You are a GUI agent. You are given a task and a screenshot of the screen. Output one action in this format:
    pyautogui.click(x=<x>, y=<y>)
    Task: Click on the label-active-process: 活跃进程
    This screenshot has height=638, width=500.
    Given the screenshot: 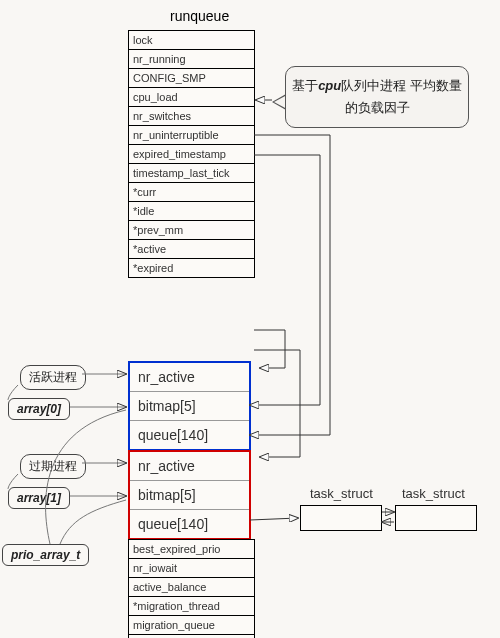 What is the action you would take?
    pyautogui.click(x=53, y=378)
    